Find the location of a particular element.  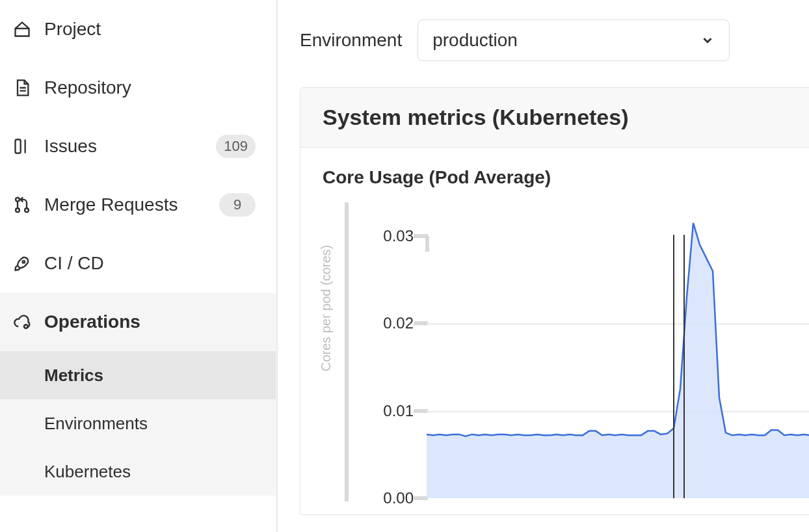

sidebar-item-label: Operations is located at coordinates (160, 322).